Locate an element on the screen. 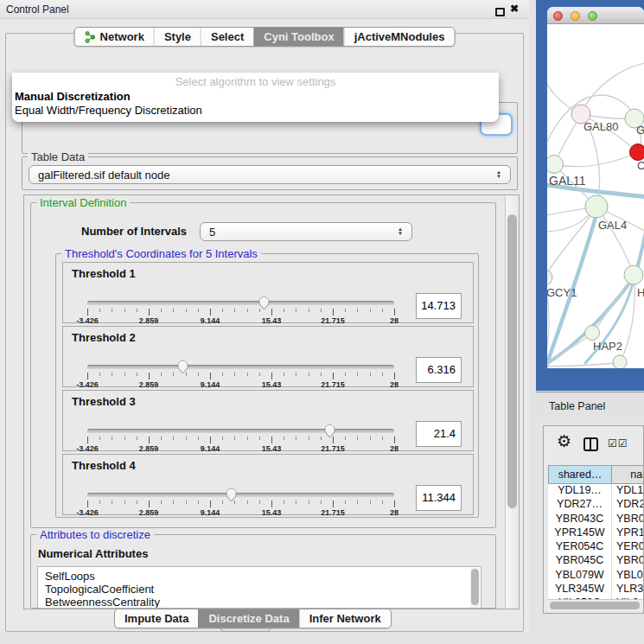 This screenshot has height=644, width=644. column-header-shared-name: shared… is located at coordinates (580, 475).